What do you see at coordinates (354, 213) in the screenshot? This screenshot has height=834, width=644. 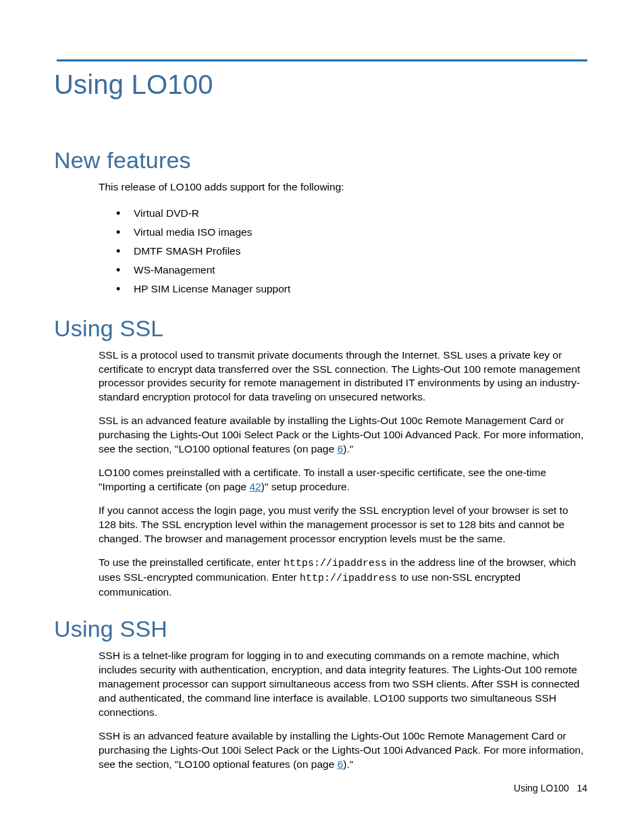 I see `list-item: Virtual DVD-R` at bounding box center [354, 213].